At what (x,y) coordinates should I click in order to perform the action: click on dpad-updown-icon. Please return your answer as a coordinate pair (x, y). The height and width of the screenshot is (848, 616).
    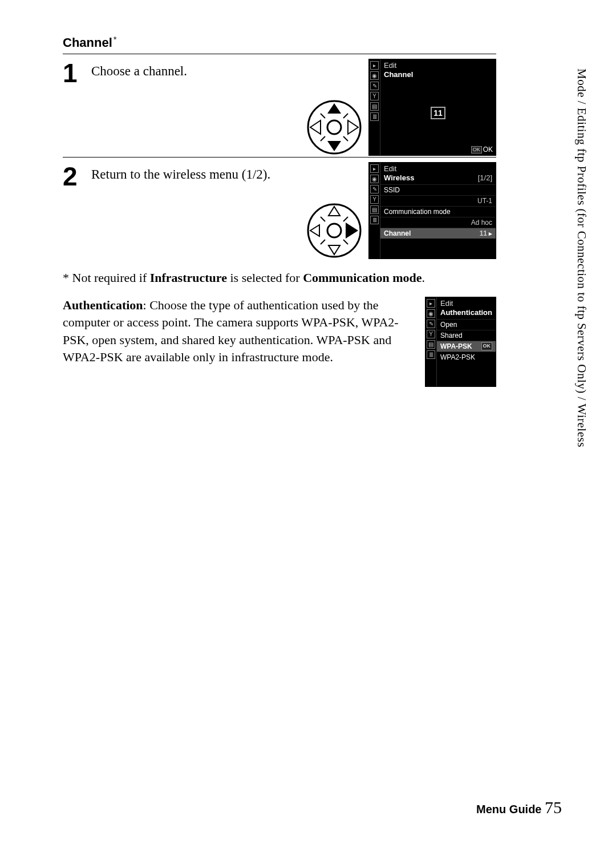
    Looking at the image, I should click on (334, 127).